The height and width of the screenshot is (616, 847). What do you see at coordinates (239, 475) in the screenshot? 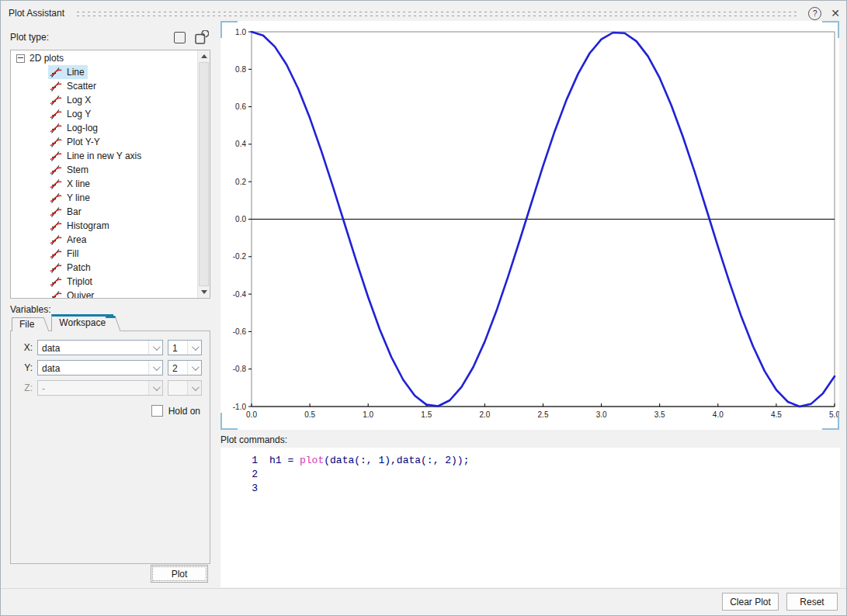
I see `line-number: 2` at bounding box center [239, 475].